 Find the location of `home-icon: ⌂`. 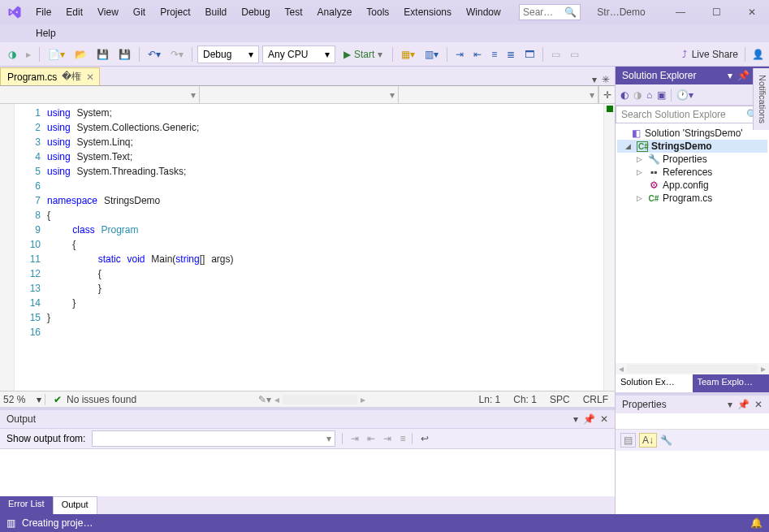

home-icon: ⌂ is located at coordinates (650, 95).